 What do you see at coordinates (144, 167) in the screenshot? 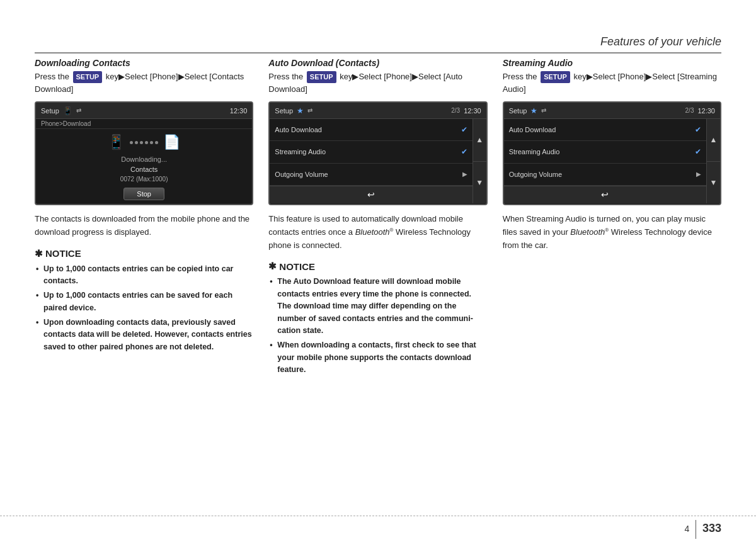
I see `screen-body-1: 📱 📄 Downloading... Contacts 0072 (` at bounding box center [144, 167].